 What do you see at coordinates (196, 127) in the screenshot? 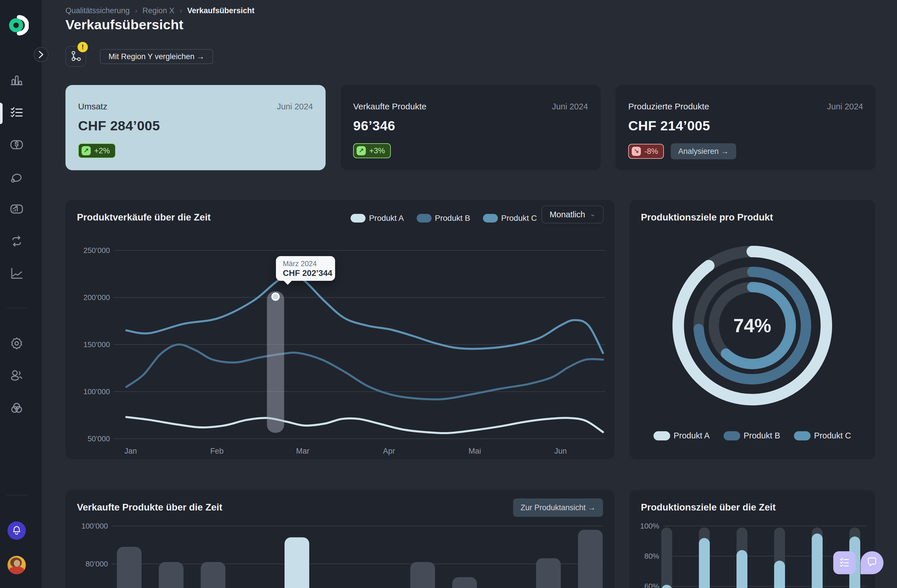
I see `kpi-card-umsatz: Umsatz Juni 2024 CHF 284’005 ↗ +2%` at bounding box center [196, 127].